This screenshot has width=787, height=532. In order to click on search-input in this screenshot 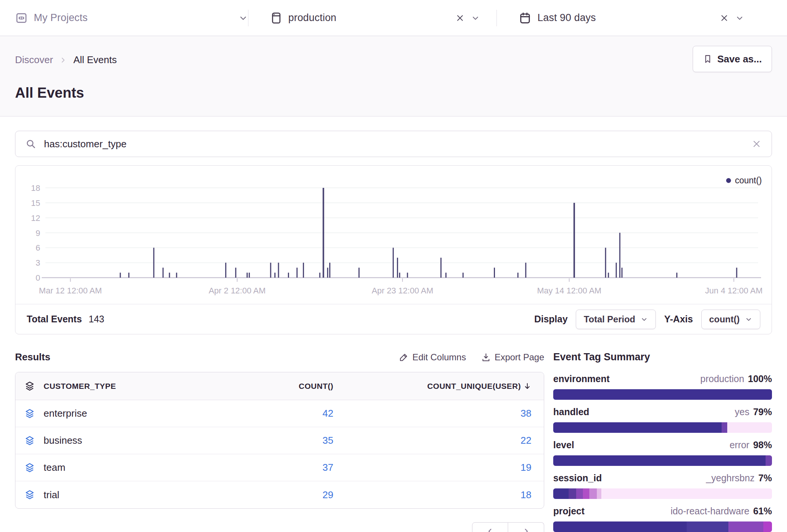, I will do `click(394, 144)`.